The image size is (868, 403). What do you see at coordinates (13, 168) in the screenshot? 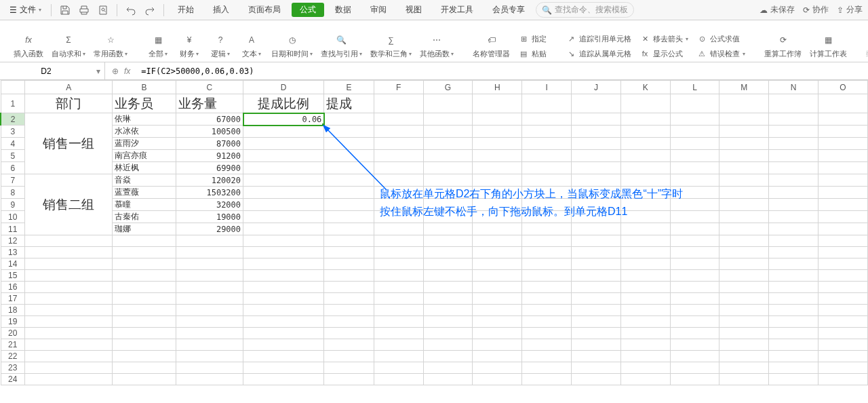
I see `row-header-6: 6` at bounding box center [13, 168].